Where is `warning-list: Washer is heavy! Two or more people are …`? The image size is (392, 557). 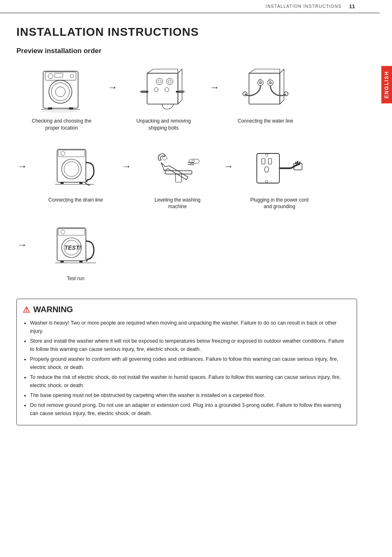
warning-list: Washer is heavy! Two or more people are … is located at coordinates (186, 368).